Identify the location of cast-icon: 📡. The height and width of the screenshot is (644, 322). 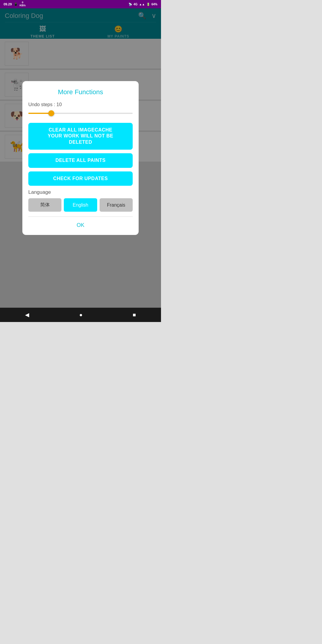
(130, 4).